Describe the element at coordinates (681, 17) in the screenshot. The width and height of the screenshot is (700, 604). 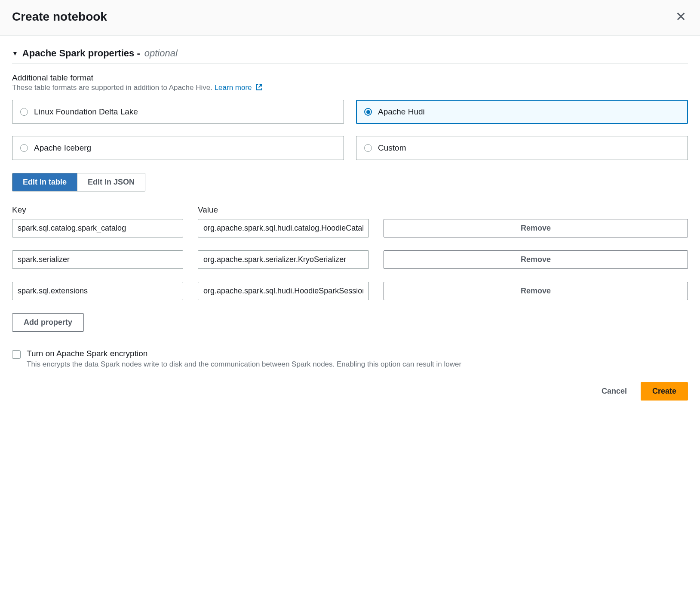
I see `close-button: ✕` at that location.